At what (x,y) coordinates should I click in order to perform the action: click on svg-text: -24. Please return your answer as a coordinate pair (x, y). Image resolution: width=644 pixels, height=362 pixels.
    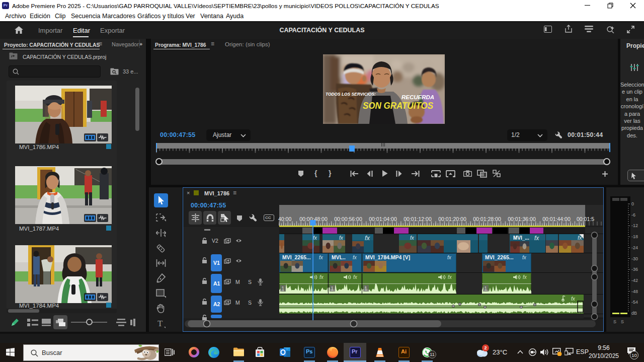
    Looking at the image, I should click on (635, 248).